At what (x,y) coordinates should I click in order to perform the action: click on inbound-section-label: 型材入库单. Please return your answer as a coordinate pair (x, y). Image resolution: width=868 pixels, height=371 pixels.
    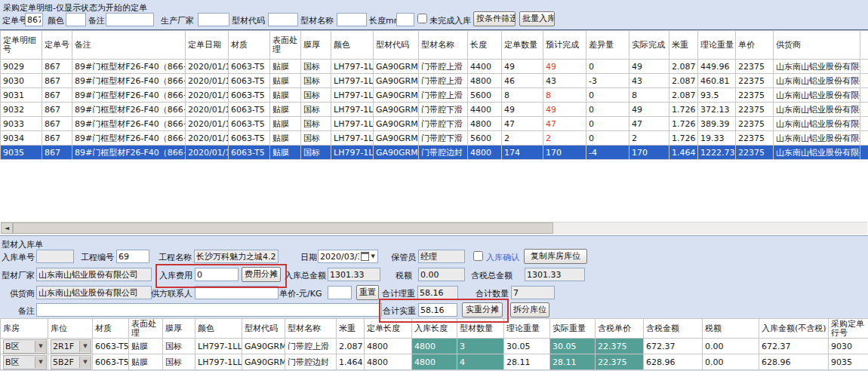
    Looking at the image, I should click on (23, 244).